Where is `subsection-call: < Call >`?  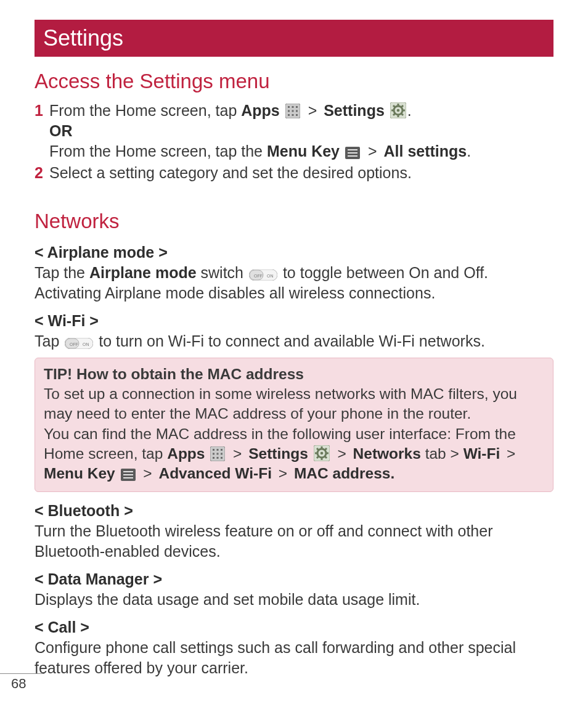 subsection-call: < Call > is located at coordinates (294, 628).